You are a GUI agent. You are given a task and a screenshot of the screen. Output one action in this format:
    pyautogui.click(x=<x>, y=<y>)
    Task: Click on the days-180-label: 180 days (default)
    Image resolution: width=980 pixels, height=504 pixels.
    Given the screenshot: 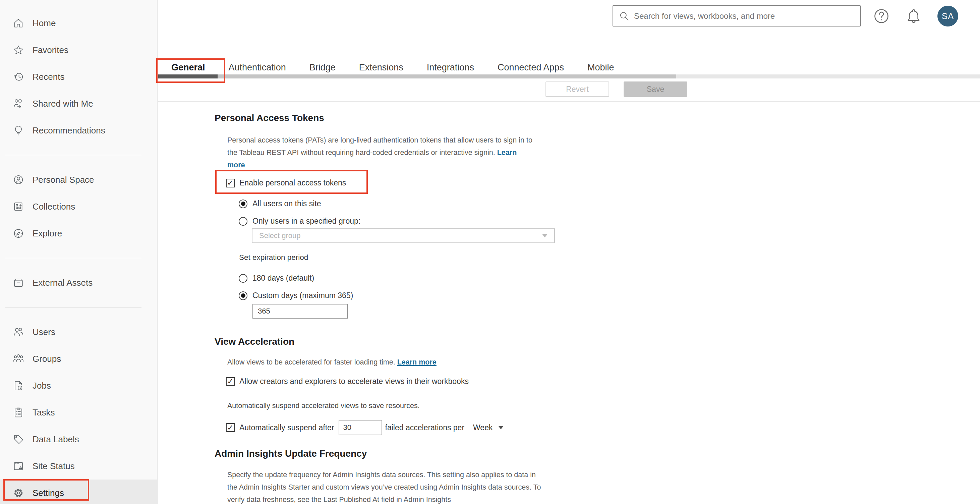 What is the action you would take?
    pyautogui.click(x=283, y=278)
    